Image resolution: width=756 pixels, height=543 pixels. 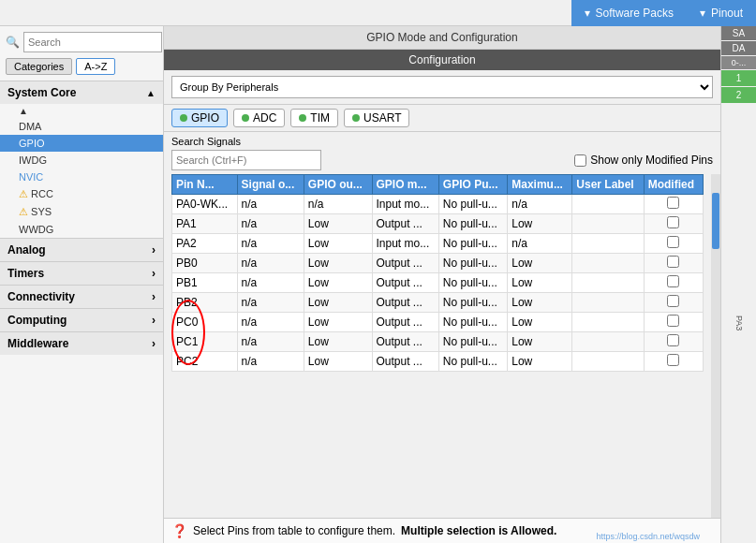 What do you see at coordinates (82, 195) in the screenshot?
I see `sidebar-item-rcc: RCC` at bounding box center [82, 195].